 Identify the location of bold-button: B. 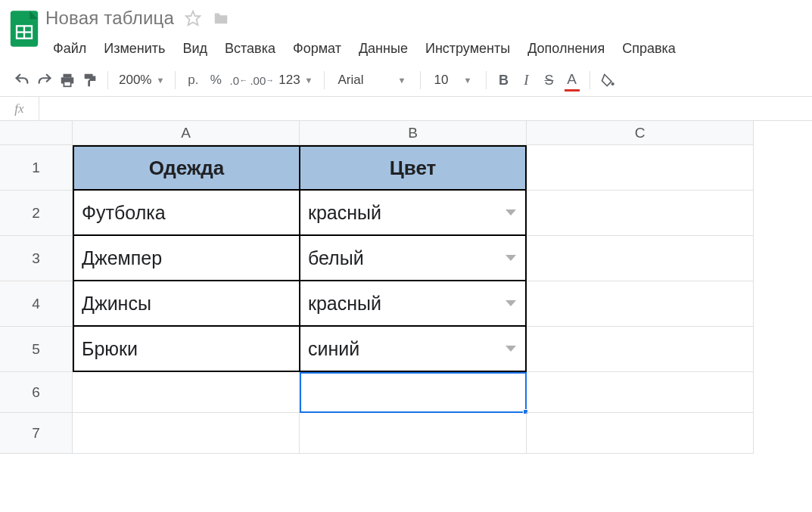
(504, 80).